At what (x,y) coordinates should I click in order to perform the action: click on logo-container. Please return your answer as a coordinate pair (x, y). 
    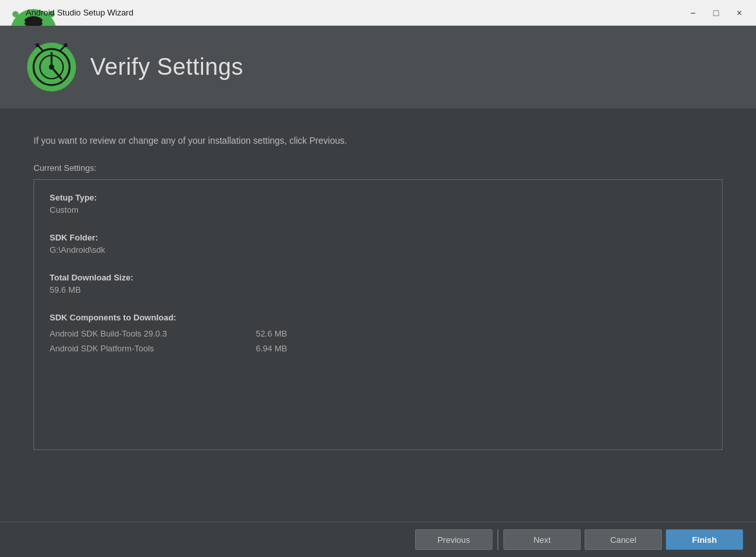
    Looking at the image, I should click on (52, 67).